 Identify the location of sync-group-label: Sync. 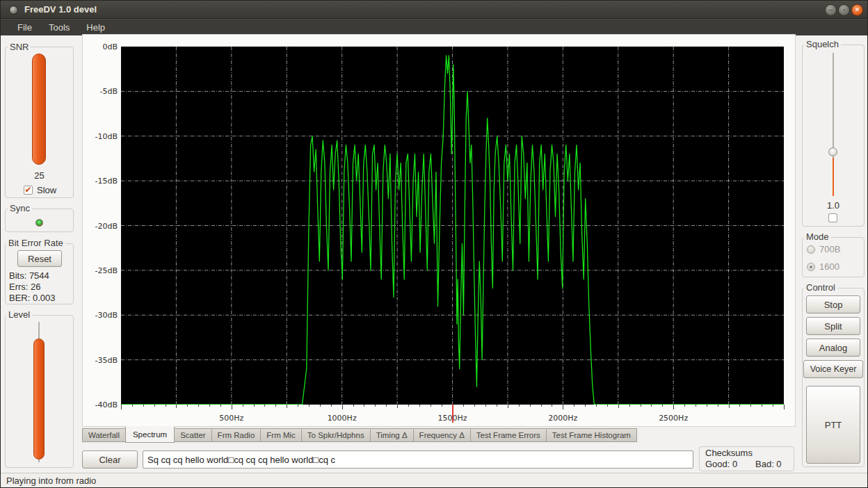
(19, 209).